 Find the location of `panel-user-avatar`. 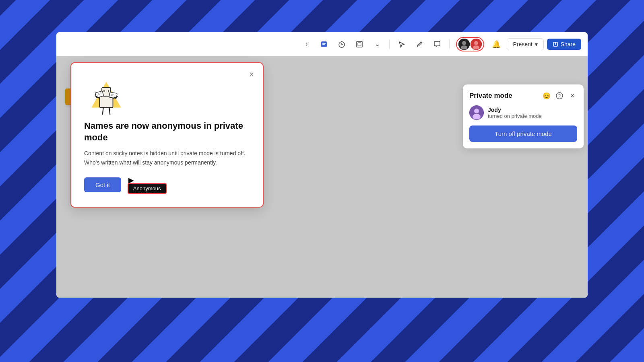

panel-user-avatar is located at coordinates (477, 113).